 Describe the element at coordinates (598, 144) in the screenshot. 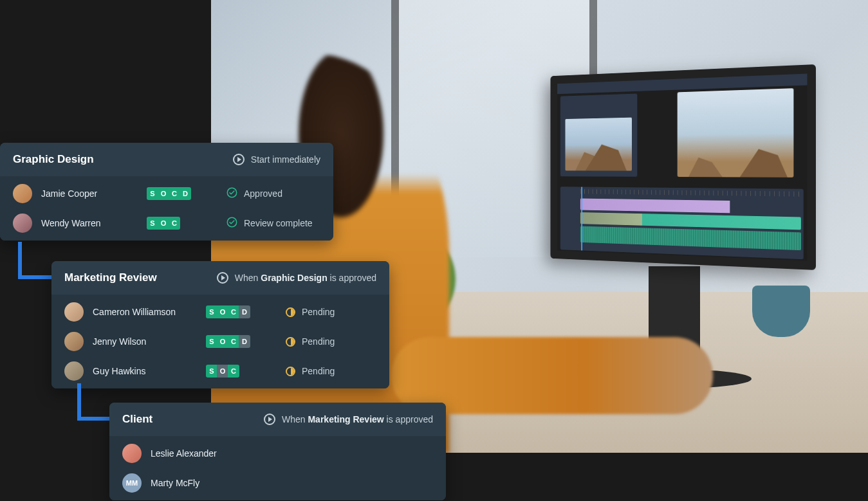

I see `editor-thumbnail` at that location.